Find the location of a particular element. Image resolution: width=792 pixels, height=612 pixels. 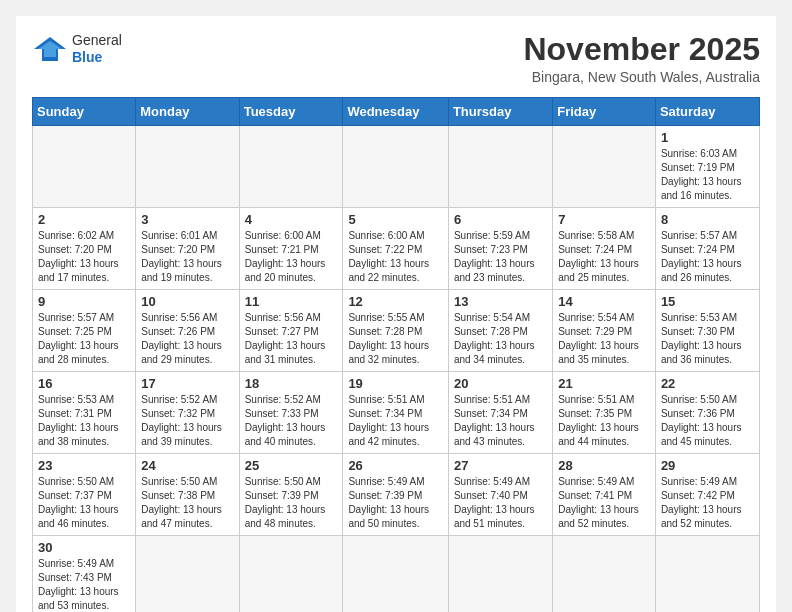

day-cell: 5Sunrise: 6:00 AM Sunset: 7:22 PM Daylig… is located at coordinates (396, 249).